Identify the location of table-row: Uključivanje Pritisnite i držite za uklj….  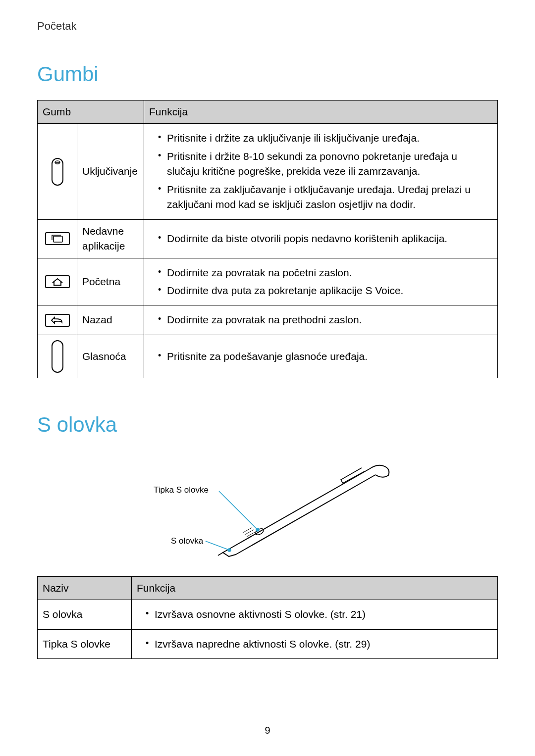
(268, 171).